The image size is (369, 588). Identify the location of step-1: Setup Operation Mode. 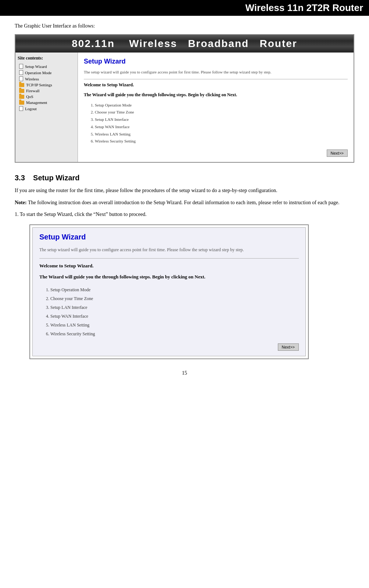
(221, 105).